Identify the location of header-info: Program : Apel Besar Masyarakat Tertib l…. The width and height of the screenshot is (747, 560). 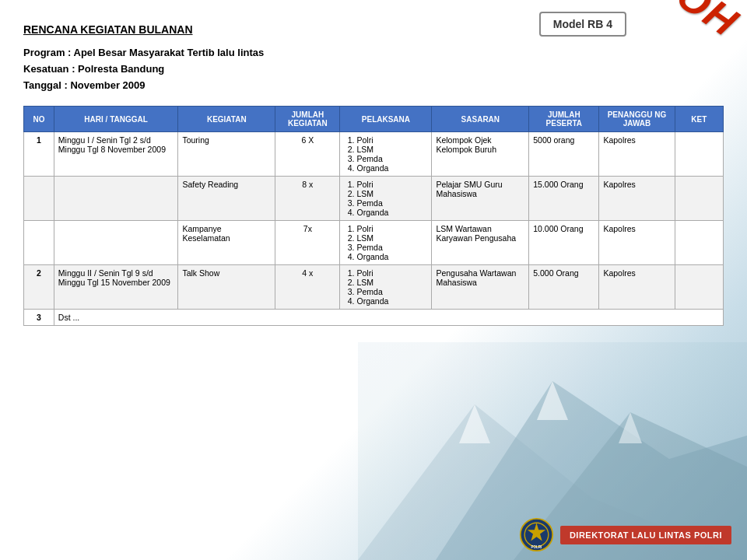
(374, 69).